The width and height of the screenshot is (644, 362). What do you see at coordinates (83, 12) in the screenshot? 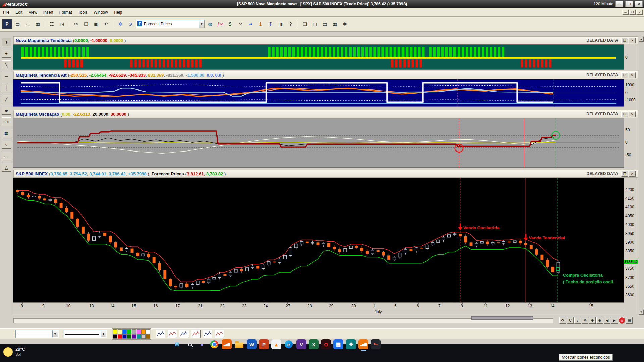
I see `menu-item-tools: Tools` at bounding box center [83, 12].